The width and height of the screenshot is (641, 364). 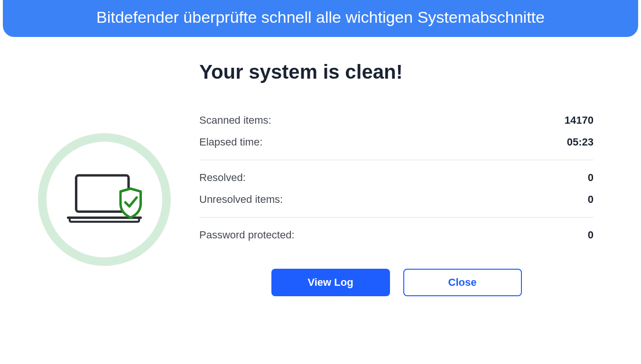 What do you see at coordinates (397, 282) in the screenshot?
I see `button-row: View Log Close` at bounding box center [397, 282].